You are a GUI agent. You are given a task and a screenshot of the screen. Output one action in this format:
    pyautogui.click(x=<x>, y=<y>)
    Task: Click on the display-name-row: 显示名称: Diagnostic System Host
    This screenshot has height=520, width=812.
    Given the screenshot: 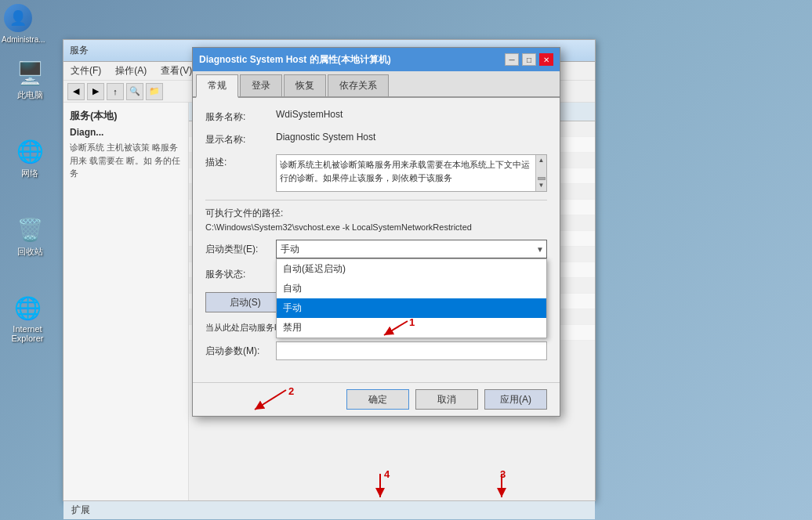 What is the action you would take?
    pyautogui.click(x=376, y=139)
    